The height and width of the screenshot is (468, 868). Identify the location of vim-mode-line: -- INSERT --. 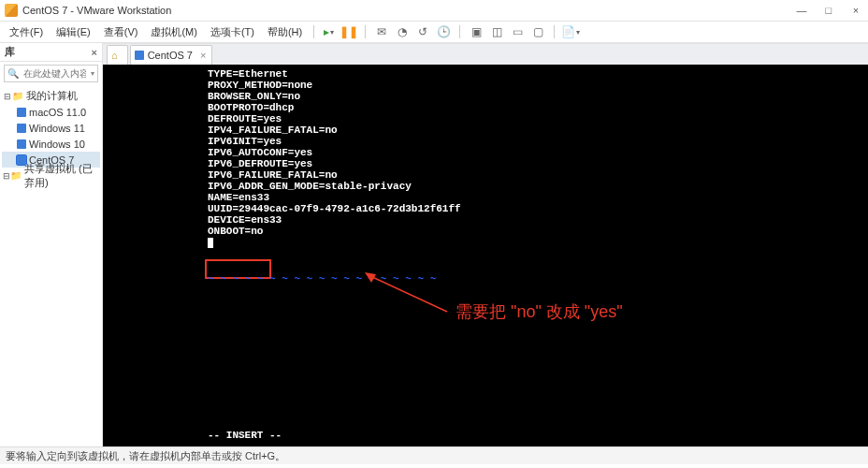
(245, 435).